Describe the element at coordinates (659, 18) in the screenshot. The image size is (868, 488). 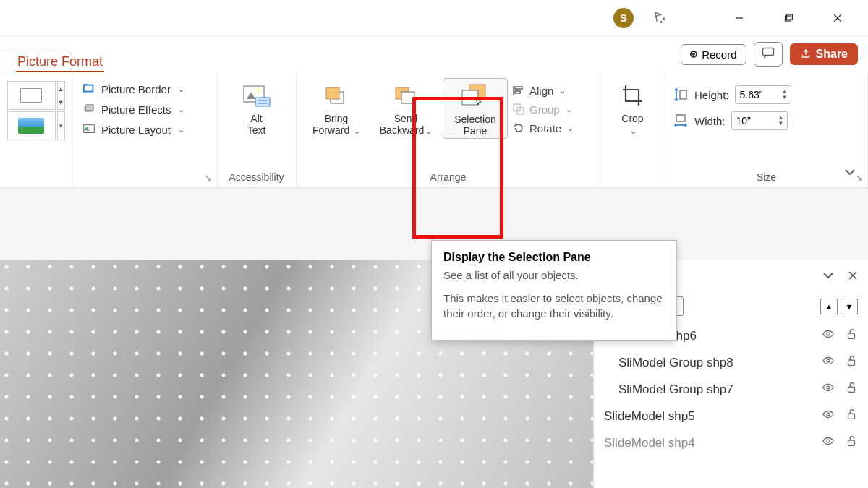
I see `whats-new-icon` at that location.